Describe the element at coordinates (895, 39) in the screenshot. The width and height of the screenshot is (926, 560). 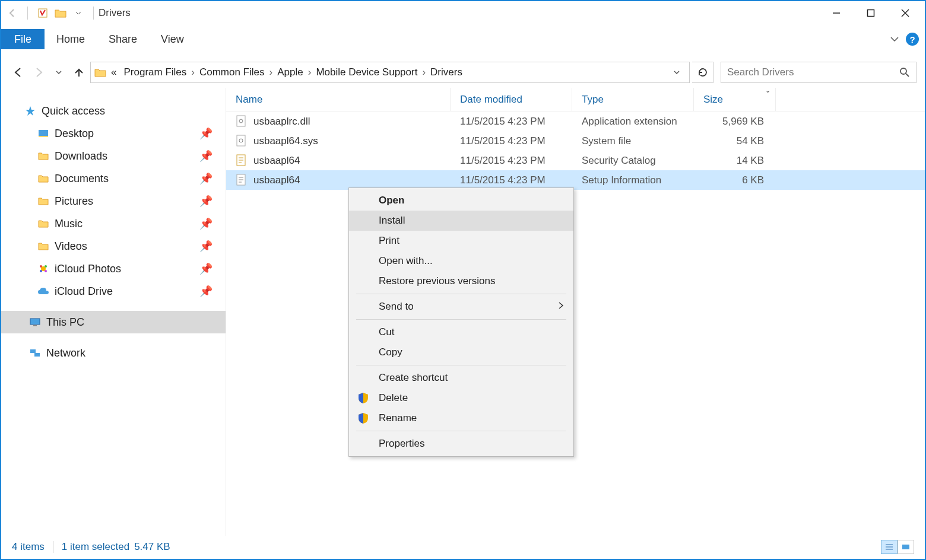
I see `ribbon-expand-icon` at that location.